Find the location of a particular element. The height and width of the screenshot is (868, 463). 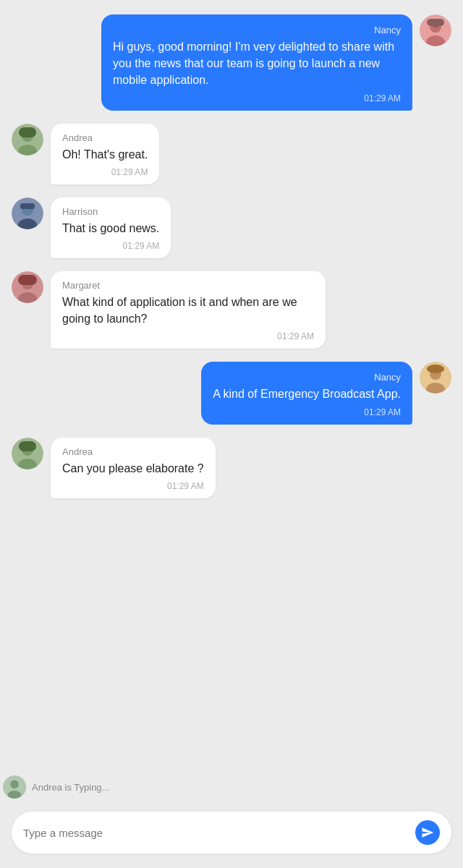

text-msg5: A kind of Emergency Broadcast App. is located at coordinates (307, 393).